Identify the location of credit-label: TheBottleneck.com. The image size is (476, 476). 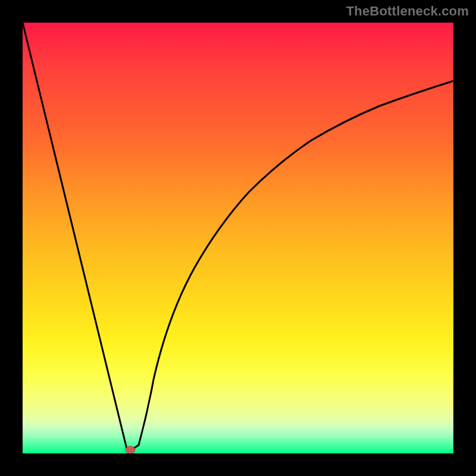
(408, 11).